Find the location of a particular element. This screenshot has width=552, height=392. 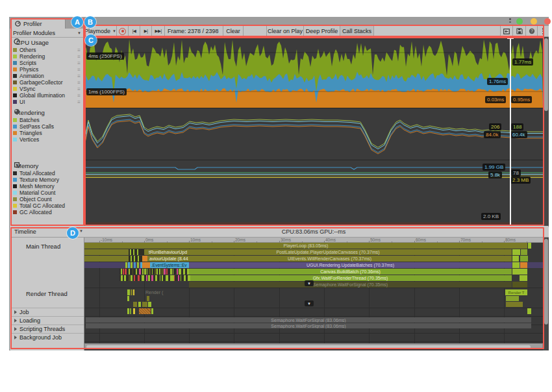

window-minimize-button is located at coordinates (534, 21).